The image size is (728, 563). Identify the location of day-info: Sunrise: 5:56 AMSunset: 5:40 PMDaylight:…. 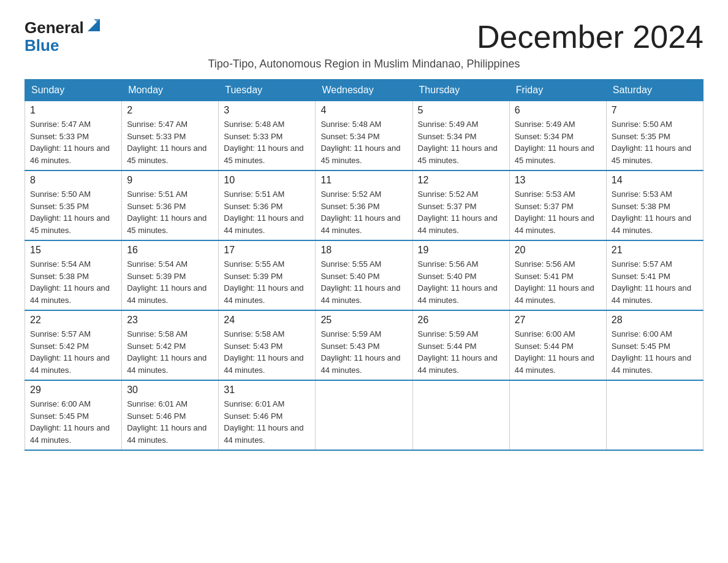
(461, 282).